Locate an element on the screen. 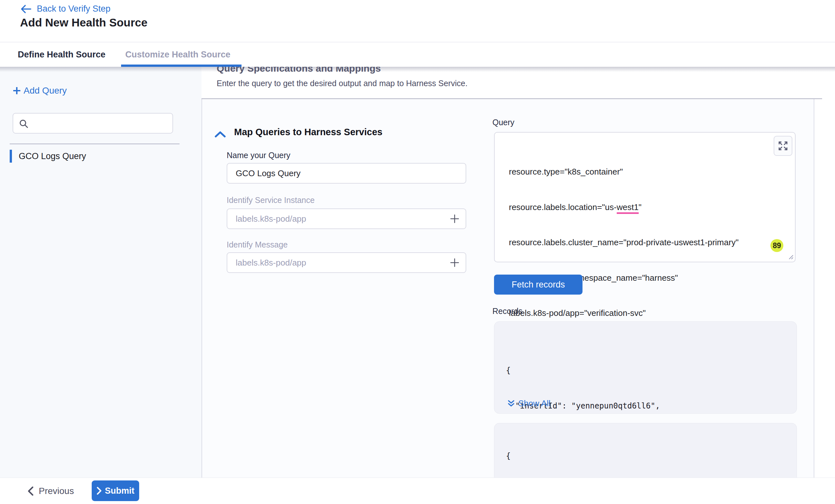 This screenshot has height=504, width=835. query-label: Query is located at coordinates (504, 123).